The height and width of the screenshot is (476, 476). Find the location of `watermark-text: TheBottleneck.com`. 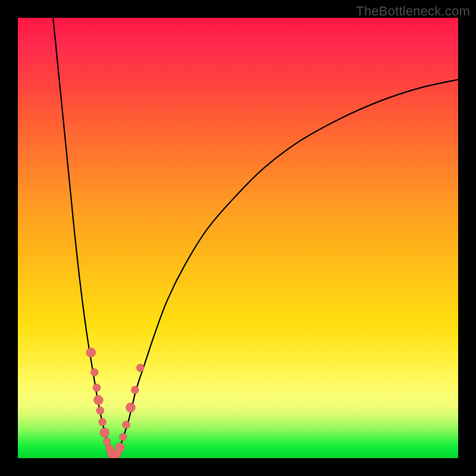

watermark-text: TheBottleneck.com is located at coordinates (413, 11).